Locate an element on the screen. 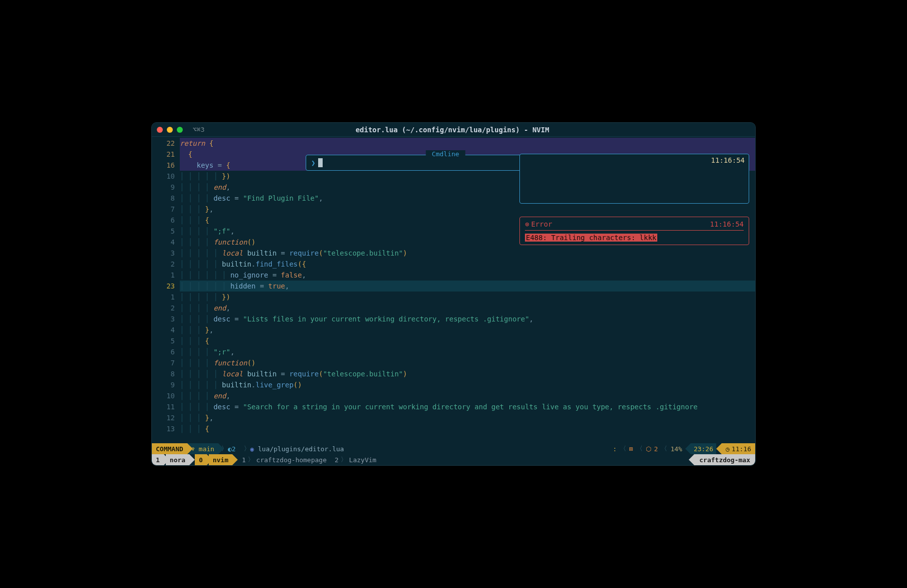 The image size is (907, 588). window-title: editor.lua (~/.config/nvim/lua/plugins) … is located at coordinates (453, 130).